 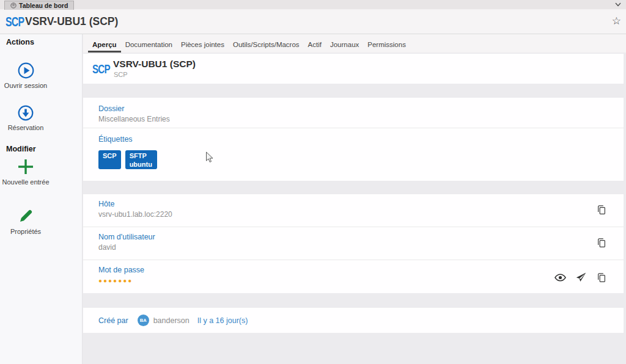 What do you see at coordinates (353, 68) in the screenshot?
I see `entity-card: SCP VSRV-UBU1 (SCP) SCP` at bounding box center [353, 68].